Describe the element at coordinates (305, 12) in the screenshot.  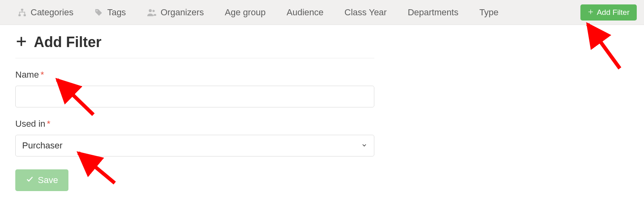
I see `tab-label: Audience` at that location.